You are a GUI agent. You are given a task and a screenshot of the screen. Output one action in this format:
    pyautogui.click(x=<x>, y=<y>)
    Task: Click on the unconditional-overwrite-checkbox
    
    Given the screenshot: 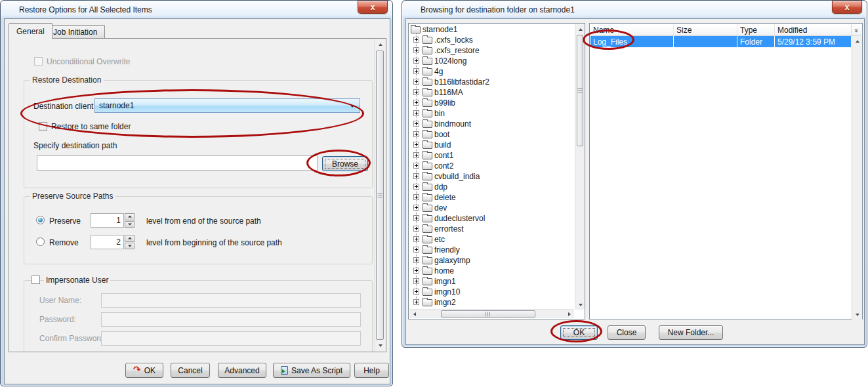 What is the action you would take?
    pyautogui.click(x=38, y=62)
    